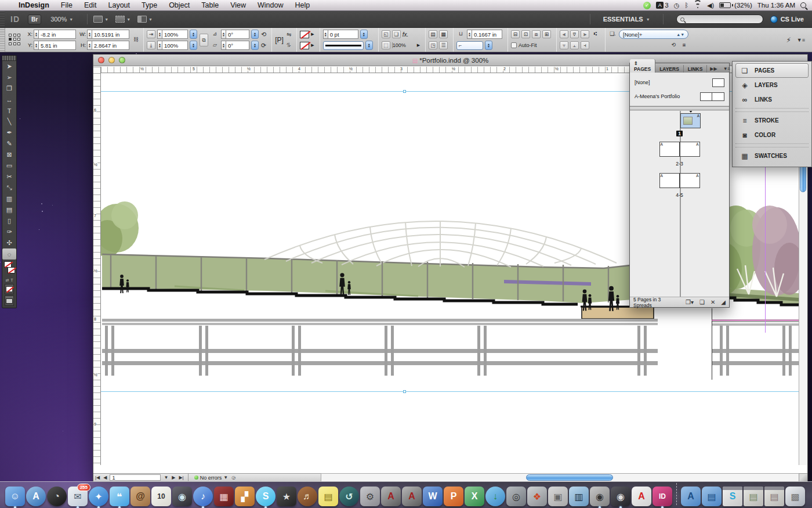  Describe the element at coordinates (9, 122) in the screenshot. I see `line-tool: ╲` at that location.